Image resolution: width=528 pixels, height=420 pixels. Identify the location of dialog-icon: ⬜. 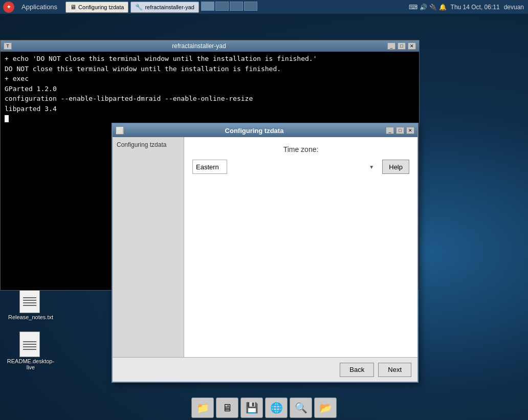
(120, 130).